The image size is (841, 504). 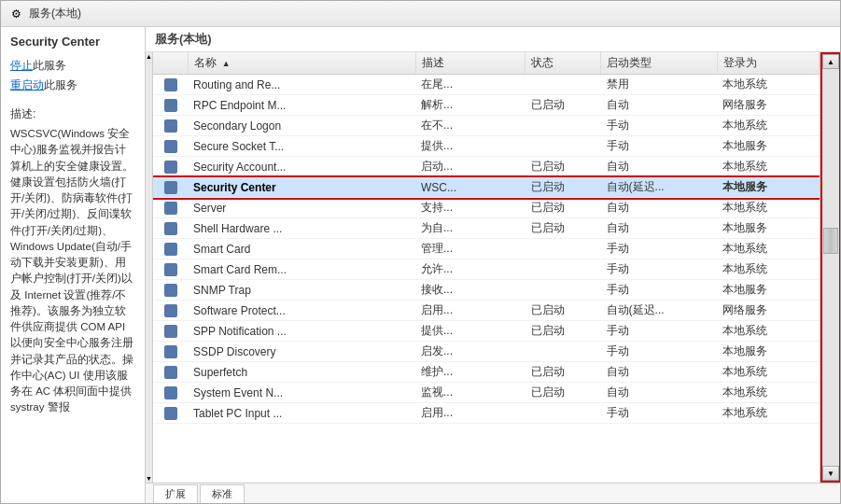 What do you see at coordinates (486, 105) in the screenshot?
I see `table-row: RPC Endpoint M...解析...已启动自动网络服务` at bounding box center [486, 105].